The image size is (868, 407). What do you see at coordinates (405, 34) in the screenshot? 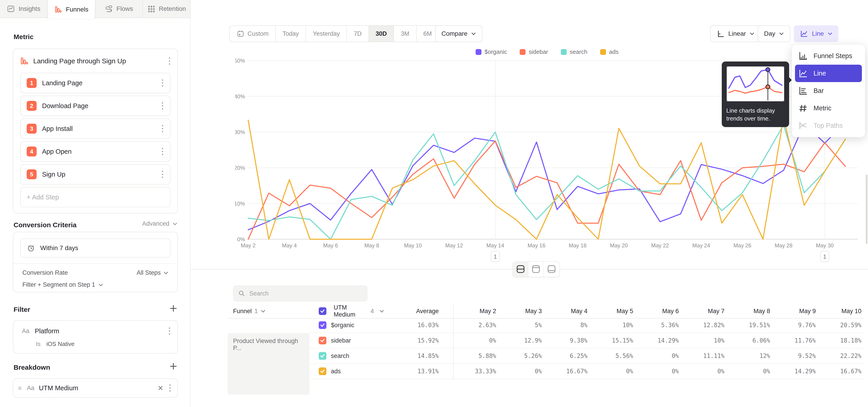
I see `range-3m: 3M` at bounding box center [405, 34].